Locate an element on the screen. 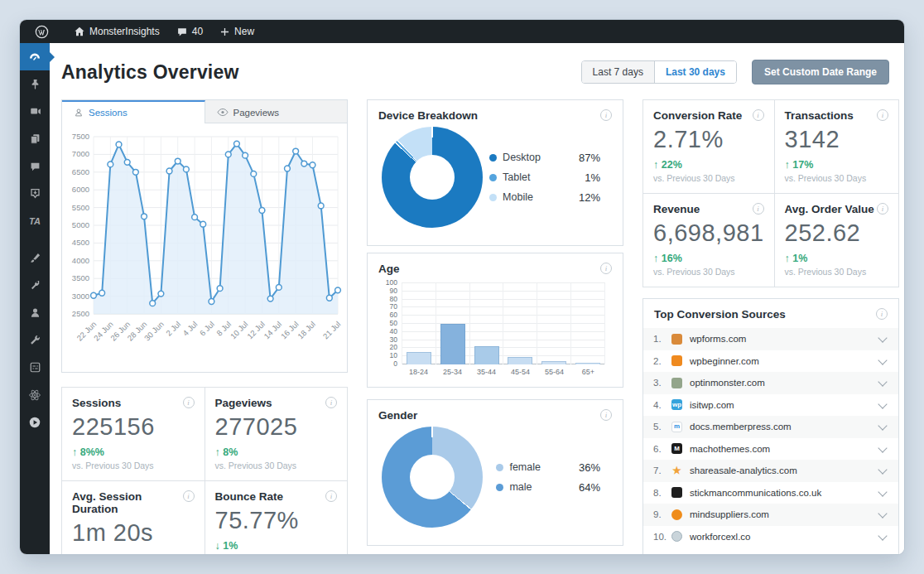 The height and width of the screenshot is (574, 924). source-row: 10.workforcexl.co is located at coordinates (771, 537).